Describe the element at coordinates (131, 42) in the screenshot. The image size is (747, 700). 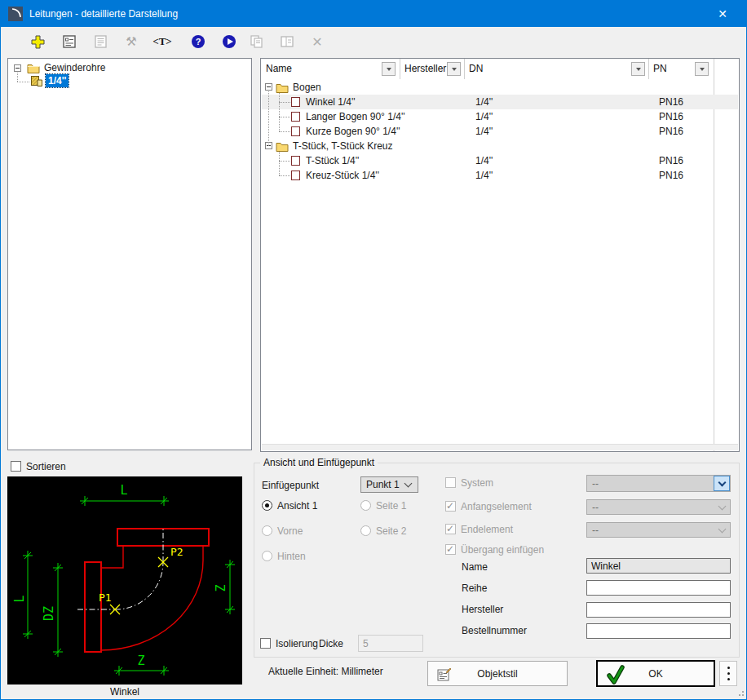
I see `tools-button: ⚒` at that location.